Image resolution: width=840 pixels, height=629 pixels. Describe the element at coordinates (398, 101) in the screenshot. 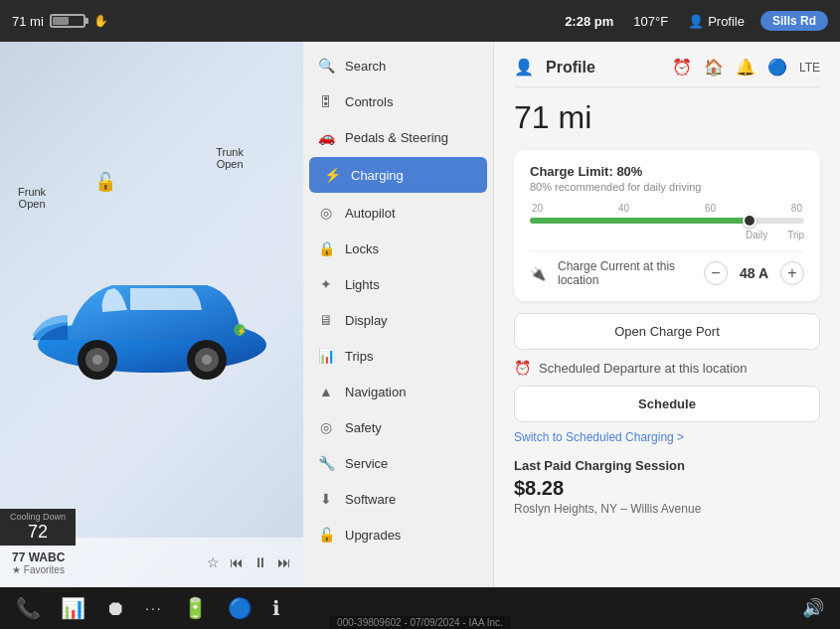

I see `sidebar-item-controls: 🎛 Controls` at that location.